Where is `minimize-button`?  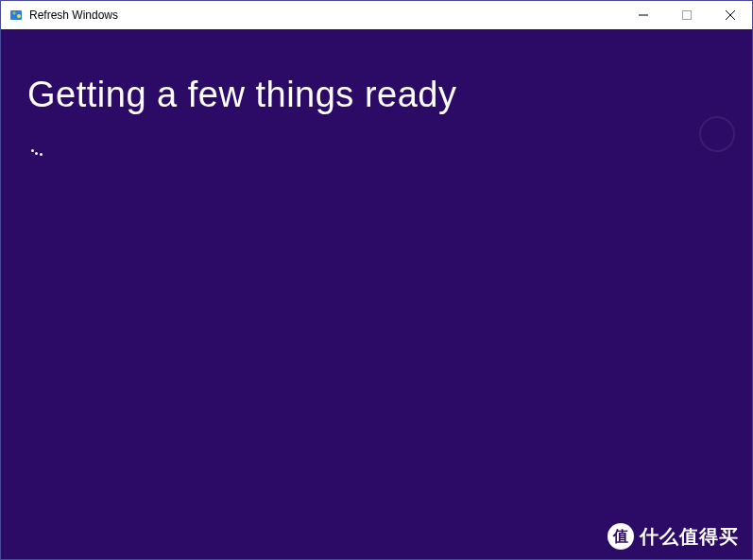
minimize-button is located at coordinates (643, 15).